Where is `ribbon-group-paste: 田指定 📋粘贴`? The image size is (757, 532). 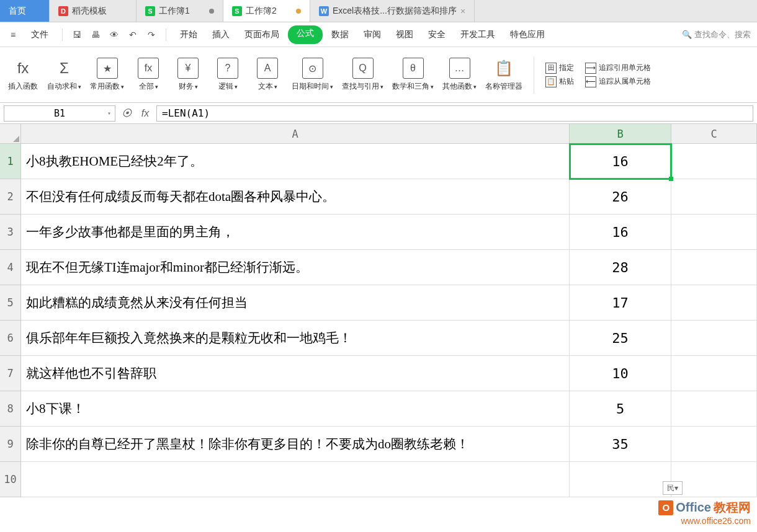 ribbon-group-paste: 田指定 📋粘贴 is located at coordinates (560, 75).